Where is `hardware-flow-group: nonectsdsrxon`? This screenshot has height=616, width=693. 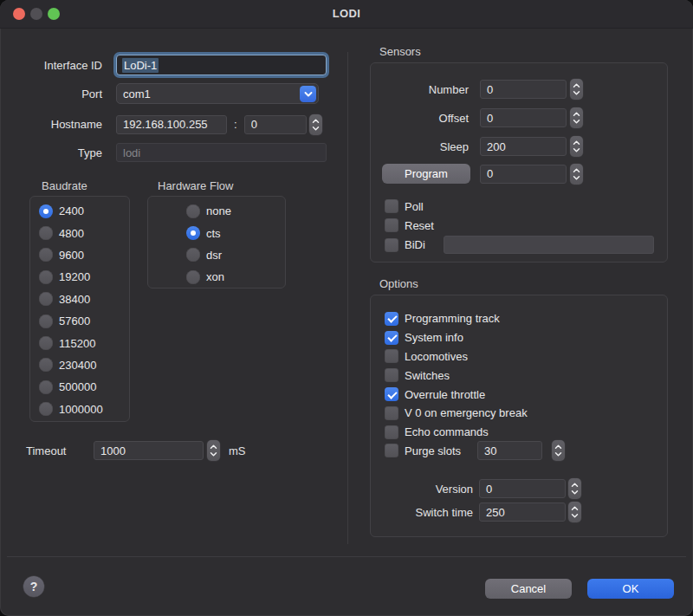
hardware-flow-group: nonectsdsrxon is located at coordinates (217, 243).